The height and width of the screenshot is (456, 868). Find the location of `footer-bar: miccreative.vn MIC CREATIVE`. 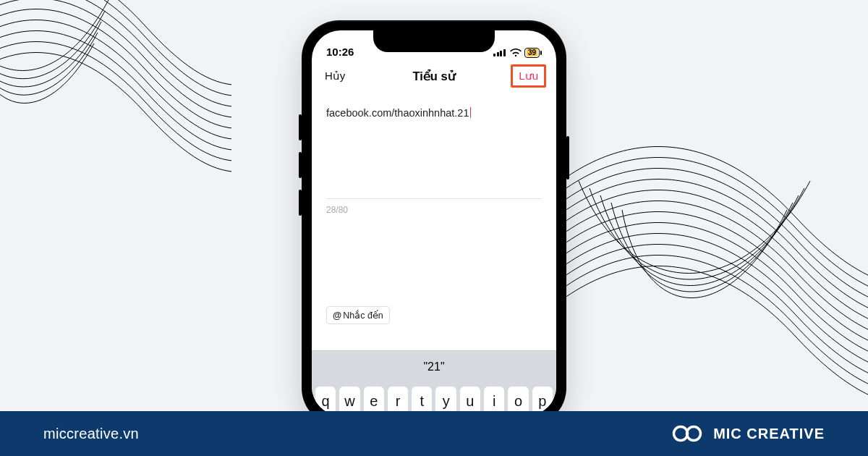

footer-bar: miccreative.vn MIC CREATIVE is located at coordinates (434, 434).